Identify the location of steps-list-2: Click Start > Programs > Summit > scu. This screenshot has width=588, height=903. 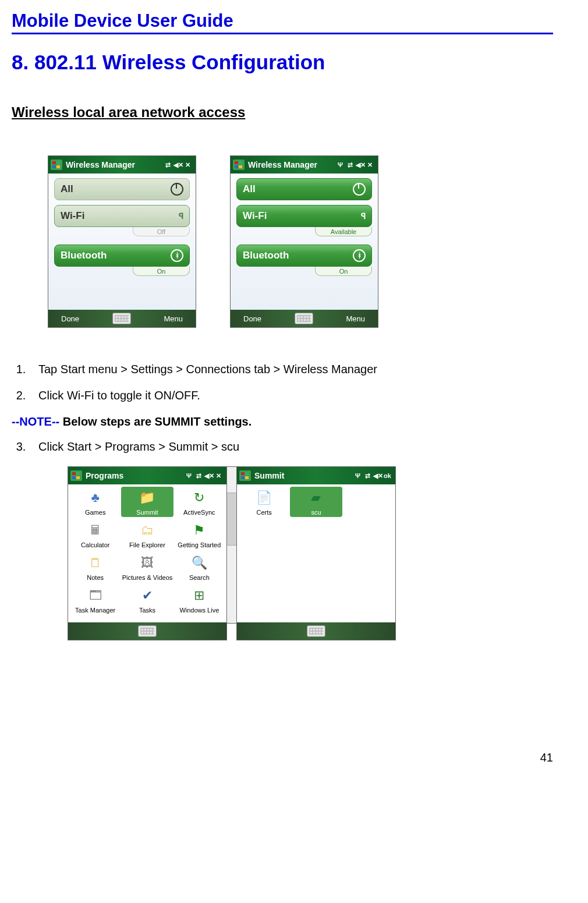
(282, 447).